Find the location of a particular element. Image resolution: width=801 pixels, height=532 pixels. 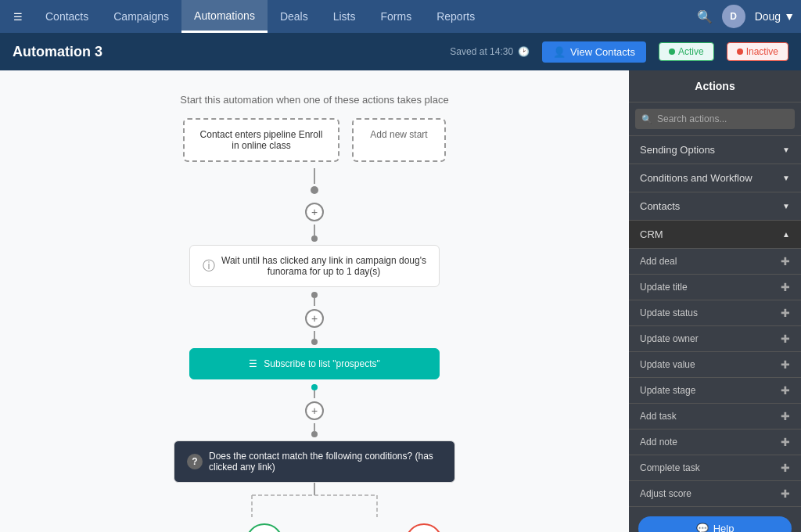

sidebar-item-update-status: Update status ✚ is located at coordinates (715, 313).